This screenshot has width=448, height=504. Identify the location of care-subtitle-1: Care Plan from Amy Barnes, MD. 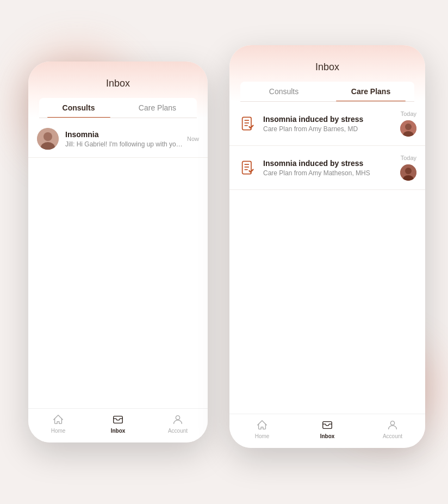
(329, 129).